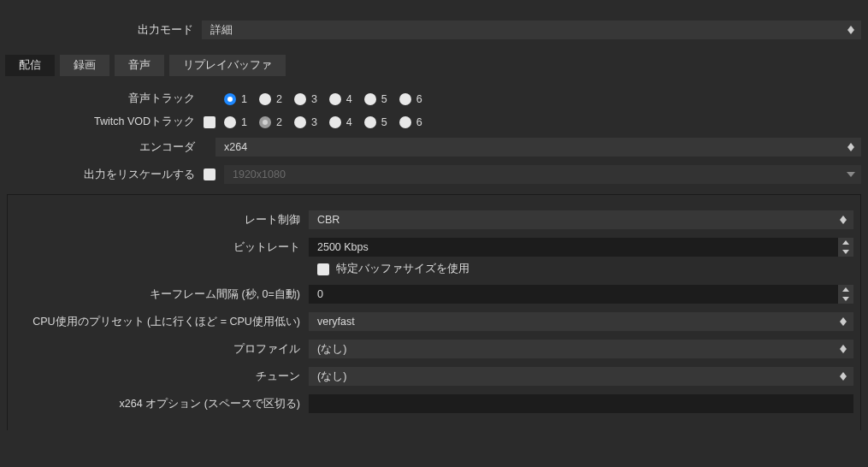  I want to click on bitrate-step-up, so click(846, 243).